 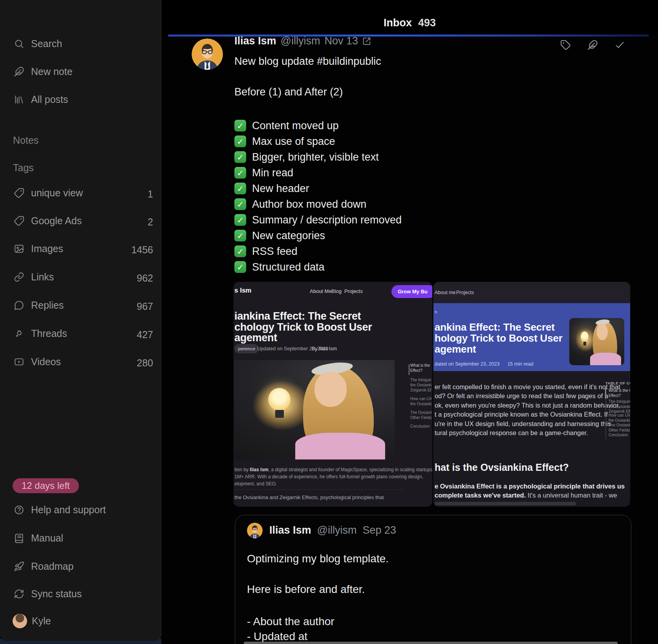 I want to click on tag-count: 280, so click(x=145, y=363).